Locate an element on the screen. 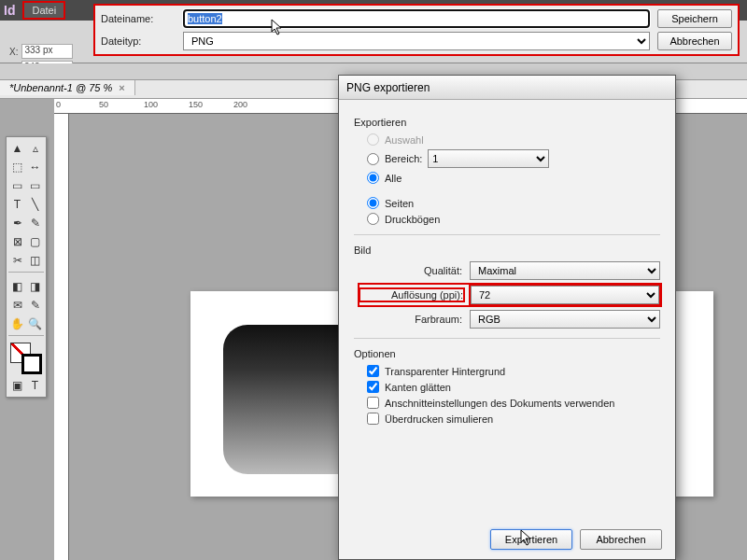  line-tool-icon: ╲ is located at coordinates (35, 204).